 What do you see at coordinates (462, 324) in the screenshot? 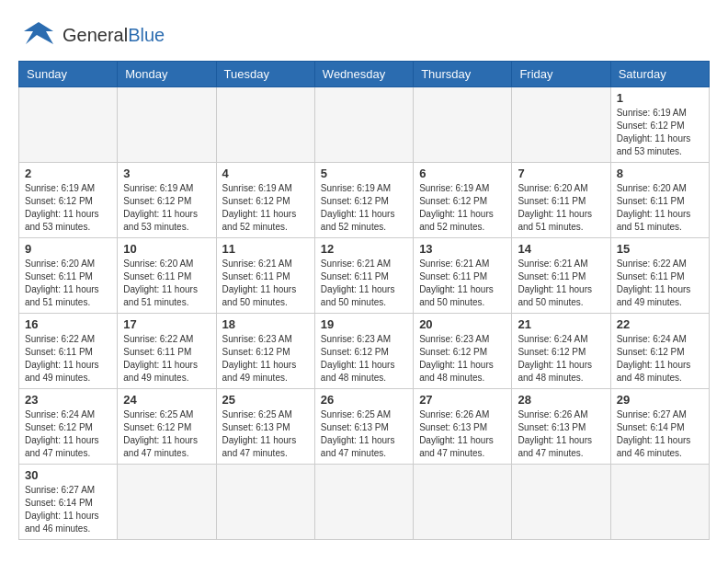
I see `day-number: 20` at bounding box center [462, 324].